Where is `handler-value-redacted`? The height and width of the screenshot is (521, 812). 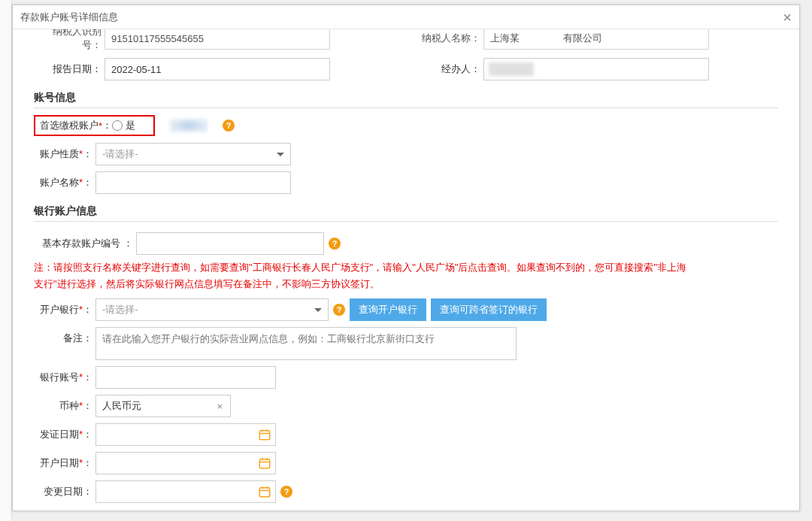 handler-value-redacted is located at coordinates (511, 69).